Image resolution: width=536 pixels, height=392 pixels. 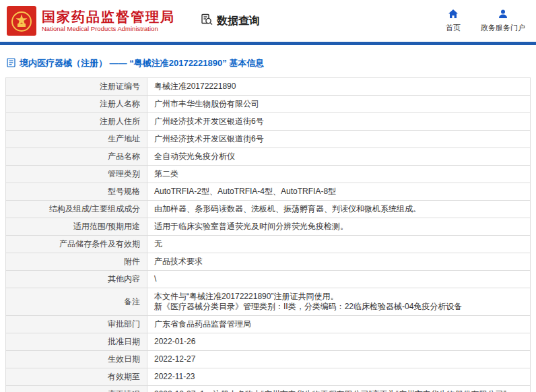 I want to click on row-label: 注册人名称, so click(x=77, y=104).